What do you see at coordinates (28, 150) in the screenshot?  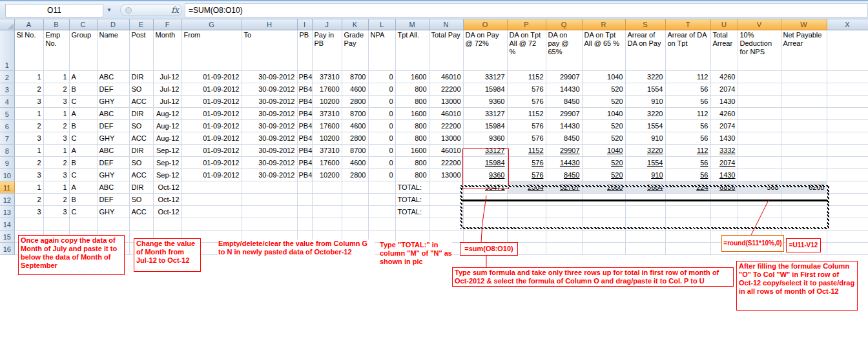 I see `cell-A8: 1` at bounding box center [28, 150].